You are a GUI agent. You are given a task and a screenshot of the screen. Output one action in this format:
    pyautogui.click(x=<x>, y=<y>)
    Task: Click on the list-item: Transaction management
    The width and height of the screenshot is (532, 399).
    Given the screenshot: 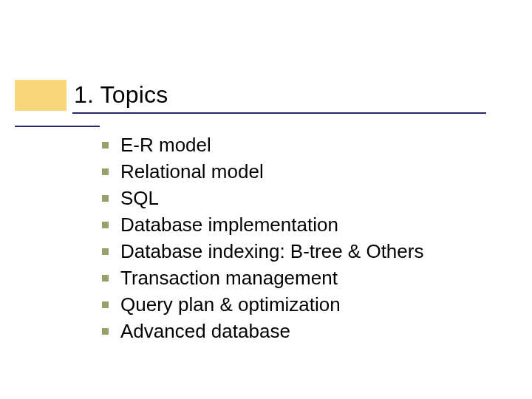 What is the action you would take?
    pyautogui.click(x=263, y=278)
    